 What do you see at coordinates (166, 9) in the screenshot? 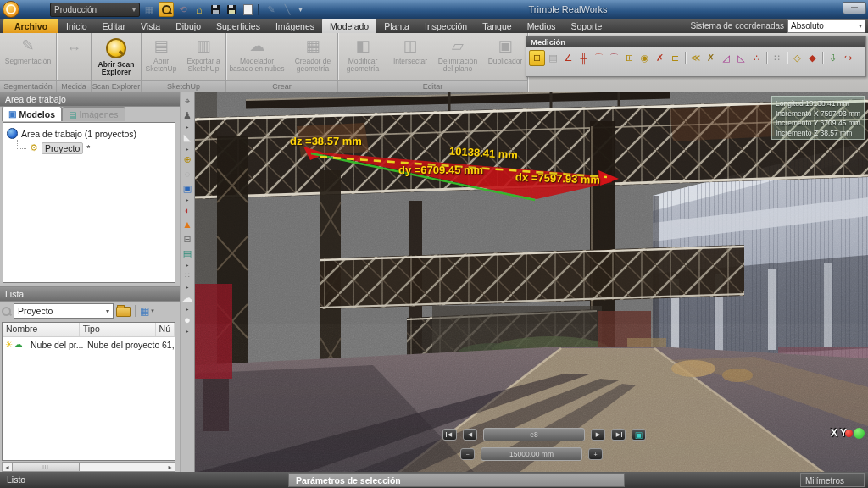
I see `search-tool-button` at bounding box center [166, 9].